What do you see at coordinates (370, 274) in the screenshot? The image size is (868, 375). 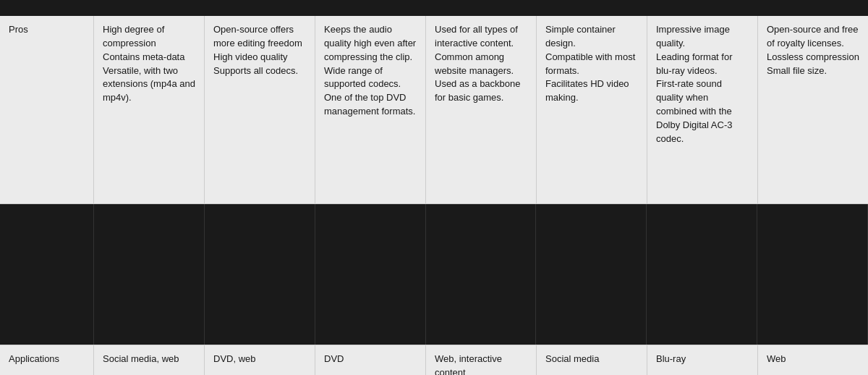 I see `dark-mov` at bounding box center [370, 274].